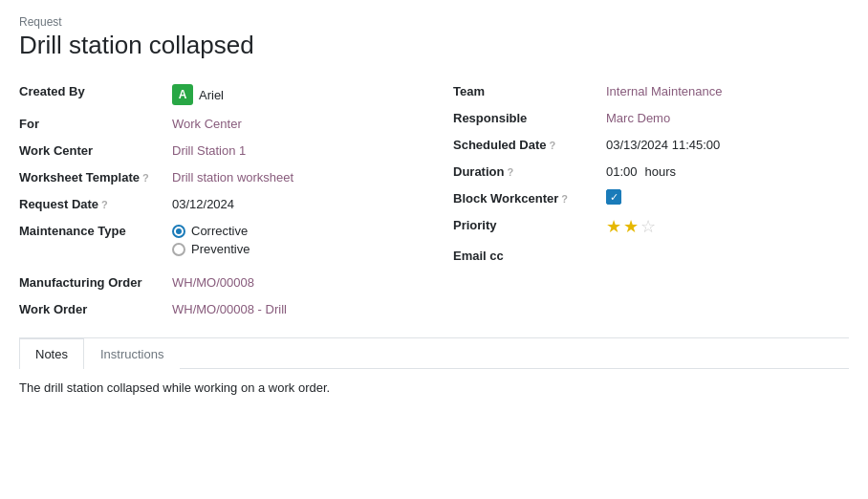 The image size is (868, 499). I want to click on scheduled-date-row: Scheduled Date ? 03/13/2024 11:45:00, so click(651, 144).